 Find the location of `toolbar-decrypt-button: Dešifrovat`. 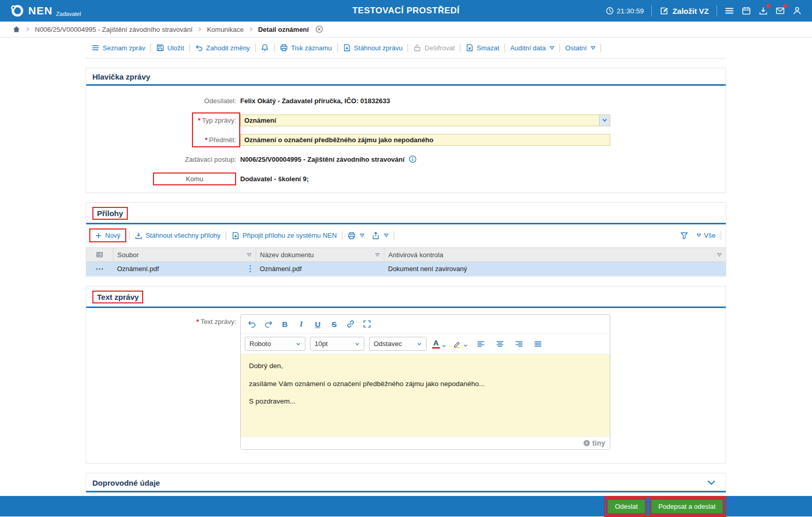

toolbar-decrypt-button: Dešifrovat is located at coordinates (434, 48).